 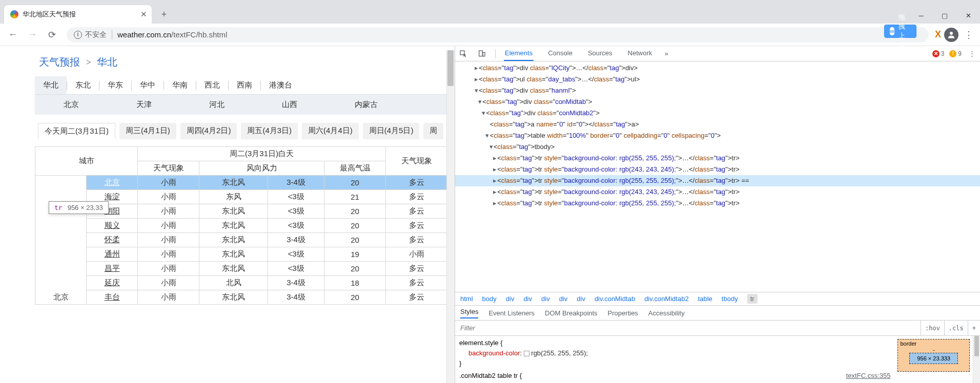 I want to click on element-node: ▾<class="tag">tbody>, so click(x=718, y=147).